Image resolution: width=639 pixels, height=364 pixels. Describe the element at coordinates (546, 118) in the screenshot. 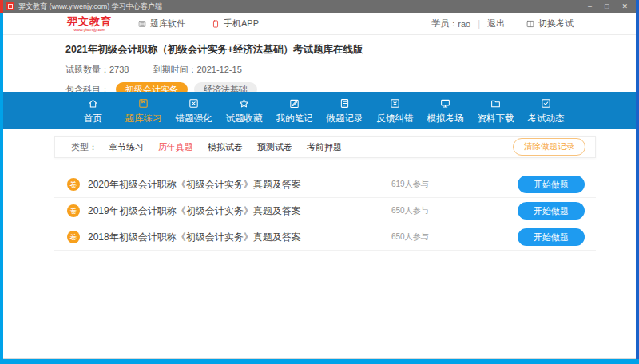

I see `nav-item-label: 考试动态` at that location.